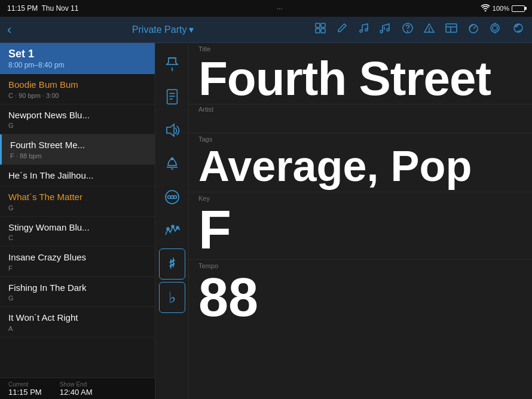  What do you see at coordinates (172, 221) in the screenshot?
I see `icon-column: ♯ ♭` at bounding box center [172, 221].